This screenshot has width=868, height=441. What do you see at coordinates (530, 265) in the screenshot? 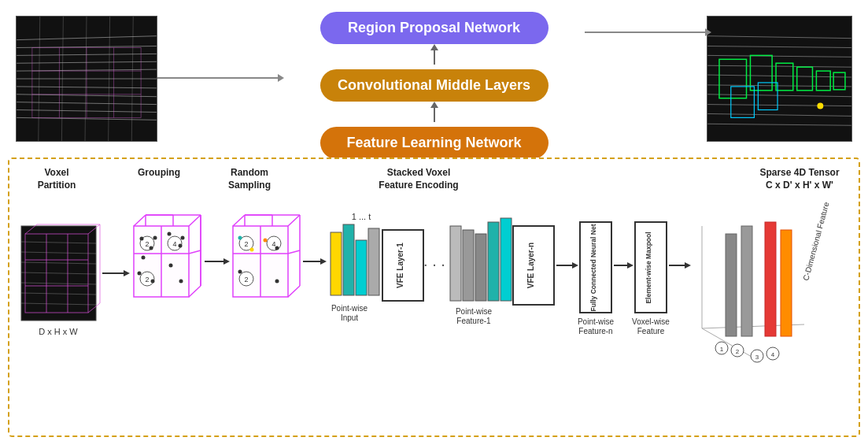
I see `svg-text: VFE Layer-n` at bounding box center [530, 265].